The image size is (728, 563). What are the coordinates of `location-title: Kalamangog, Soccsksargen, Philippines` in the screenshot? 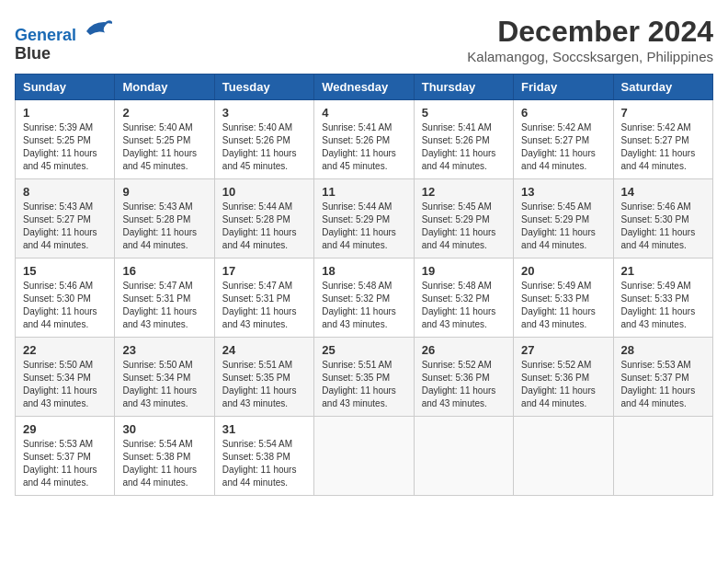 It's located at (590, 57).